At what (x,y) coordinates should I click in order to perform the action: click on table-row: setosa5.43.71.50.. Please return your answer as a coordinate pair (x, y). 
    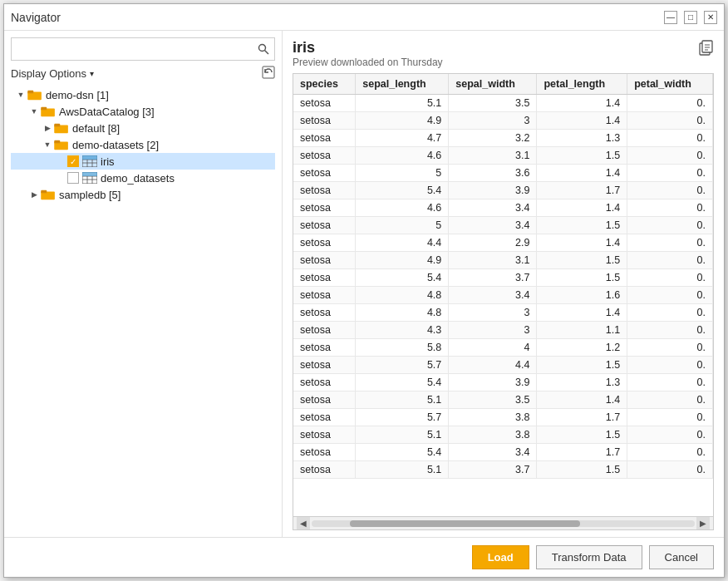
    Looking at the image, I should click on (504, 278).